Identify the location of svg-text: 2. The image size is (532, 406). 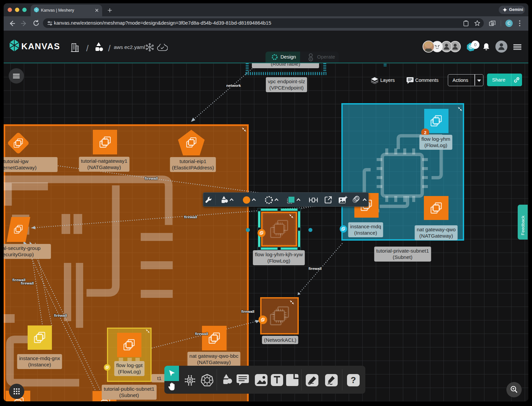
(425, 132).